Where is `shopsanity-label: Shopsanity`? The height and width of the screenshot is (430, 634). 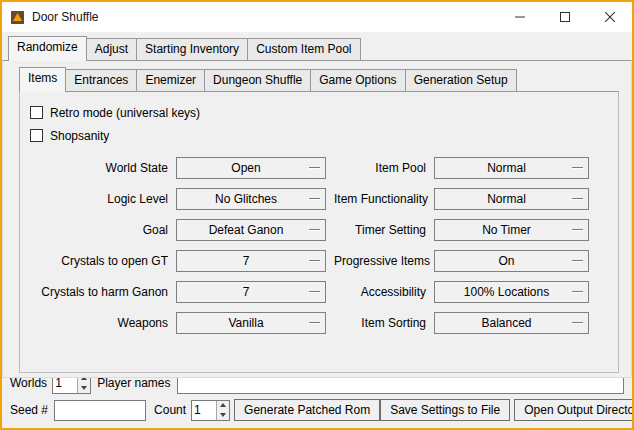 shopsanity-label: Shopsanity is located at coordinates (80, 136).